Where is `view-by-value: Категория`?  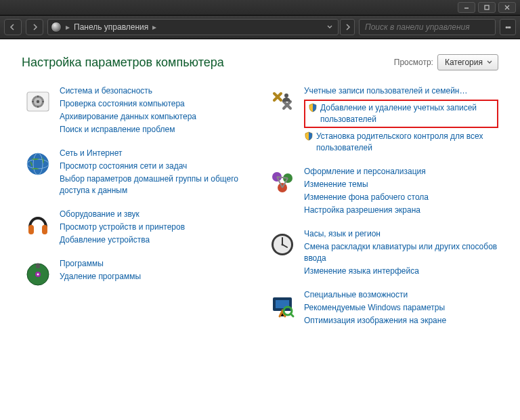 view-by-value: Категория is located at coordinates (464, 62).